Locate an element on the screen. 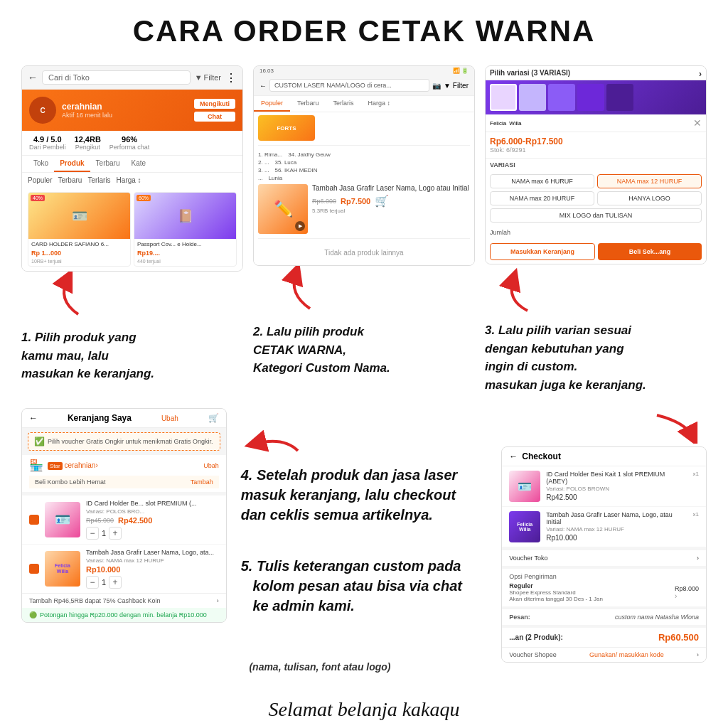 The width and height of the screenshot is (728, 728). s4-back-icon: ← is located at coordinates (33, 418).